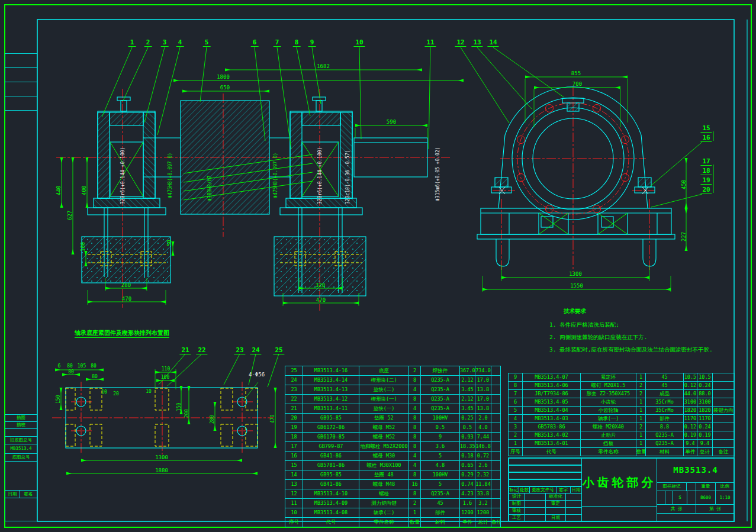 The height and width of the screenshot is (532, 756). Describe the element at coordinates (468, 456) in the screenshot. I see `cell-unit: 0.18` at that location.